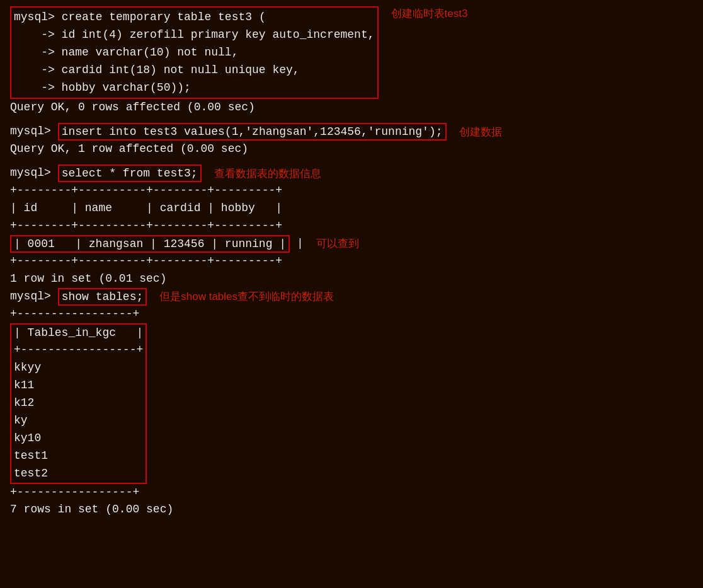  What do you see at coordinates (338, 243) in the screenshot?
I see `data-row-annotation: 可以查到` at bounding box center [338, 243].